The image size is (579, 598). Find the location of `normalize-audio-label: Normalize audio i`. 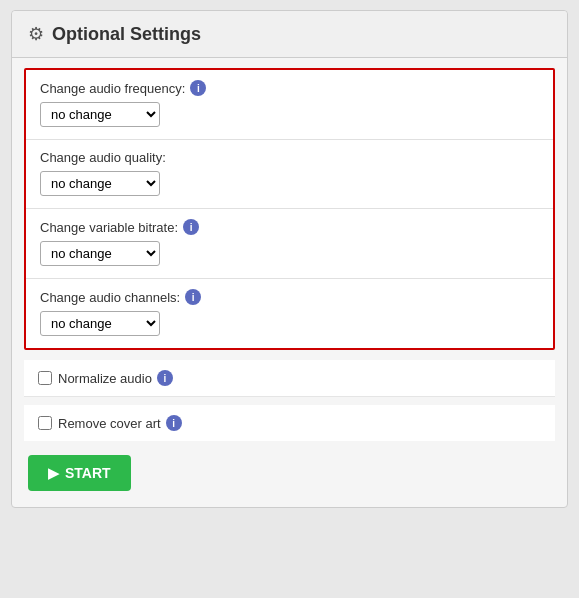

normalize-audio-label: Normalize audio i is located at coordinates (116, 378).